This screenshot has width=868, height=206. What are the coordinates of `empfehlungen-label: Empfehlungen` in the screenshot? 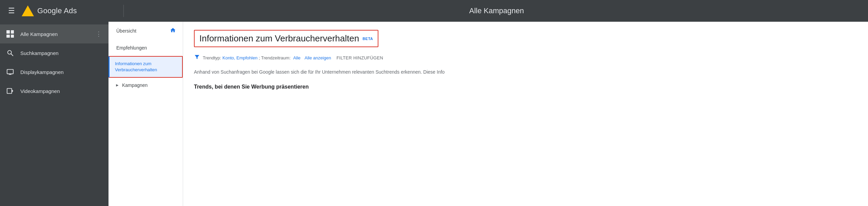 It's located at (132, 48).